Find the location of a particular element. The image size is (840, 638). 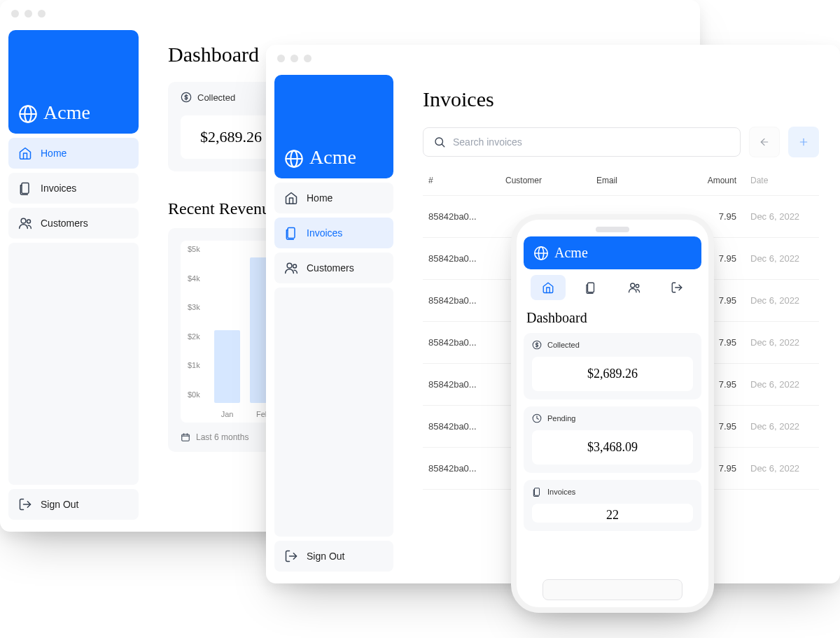

phone-home-indicator is located at coordinates (612, 590).